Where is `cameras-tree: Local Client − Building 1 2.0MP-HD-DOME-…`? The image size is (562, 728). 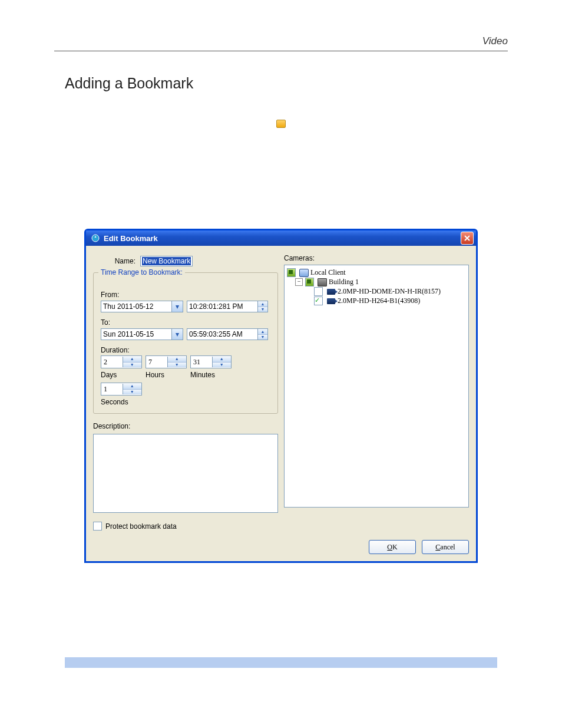
cameras-tree: Local Client − Building 1 2.0MP-HD-DOME-… is located at coordinates (376, 386).